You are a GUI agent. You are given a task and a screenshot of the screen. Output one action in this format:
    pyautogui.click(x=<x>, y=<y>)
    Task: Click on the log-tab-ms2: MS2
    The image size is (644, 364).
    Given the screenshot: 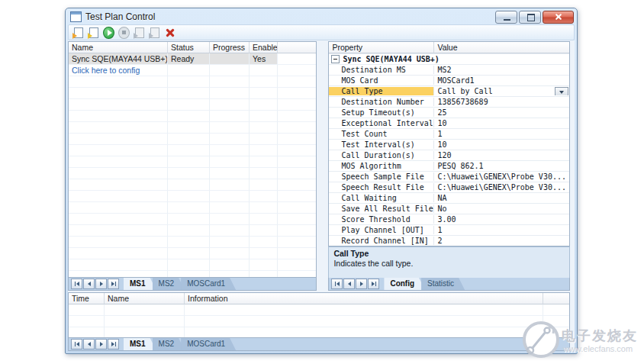 What is the action you would take?
    pyautogui.click(x=169, y=344)
    